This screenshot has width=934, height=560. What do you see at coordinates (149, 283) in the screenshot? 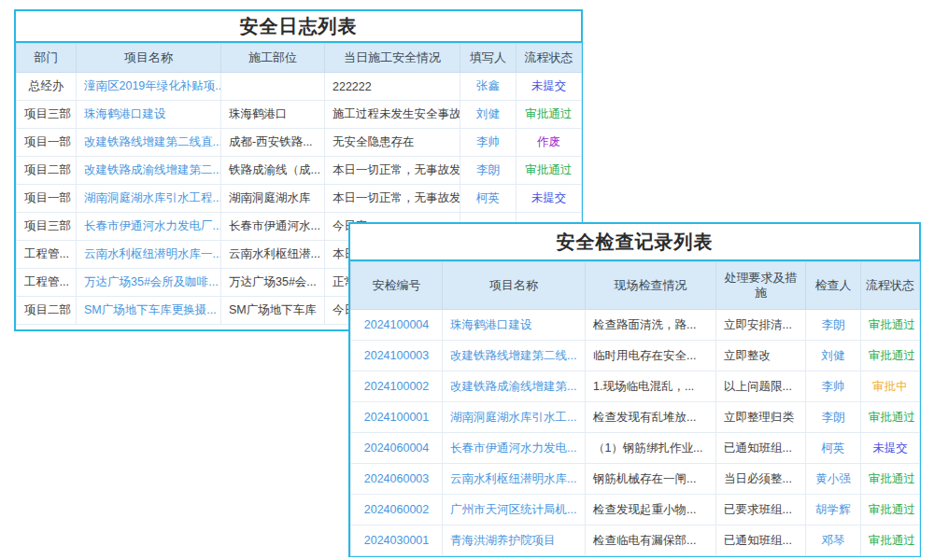
I see `cell-project: 万达广场35#会所及咖啡...` at bounding box center [149, 283].